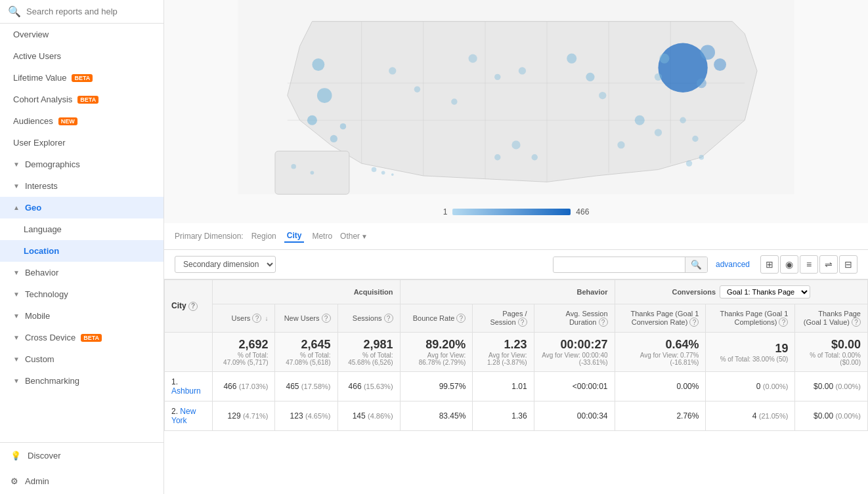 The height and width of the screenshot is (494, 868). I want to click on value-cell-new-york: $0.00 (0.00%), so click(831, 416).